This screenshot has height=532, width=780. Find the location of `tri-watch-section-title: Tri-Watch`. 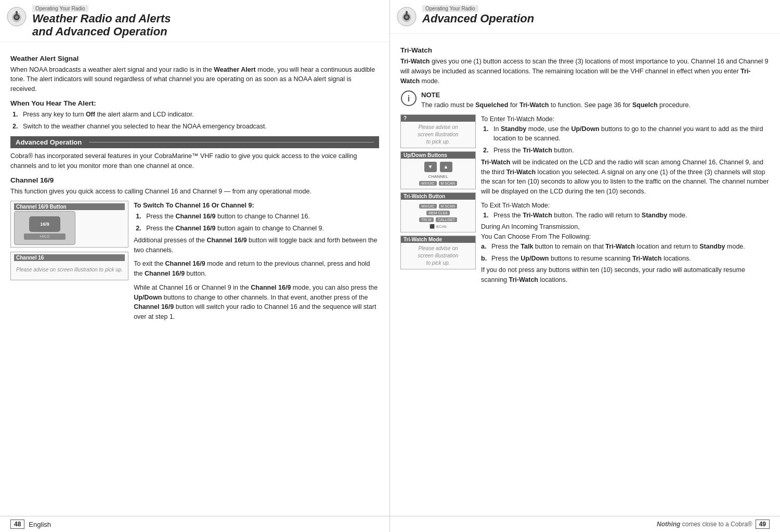

tri-watch-section-title: Tri-Watch is located at coordinates (585, 50).